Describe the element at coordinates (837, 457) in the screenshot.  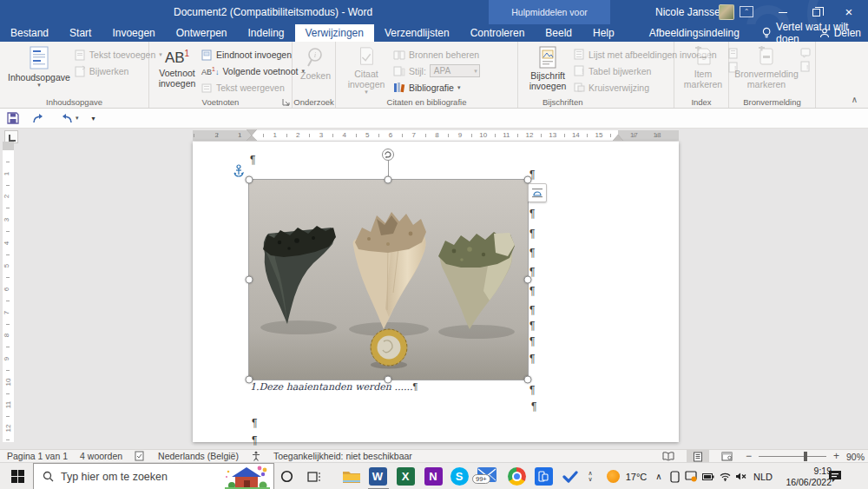
I see `zoom-in-button: +` at that location.